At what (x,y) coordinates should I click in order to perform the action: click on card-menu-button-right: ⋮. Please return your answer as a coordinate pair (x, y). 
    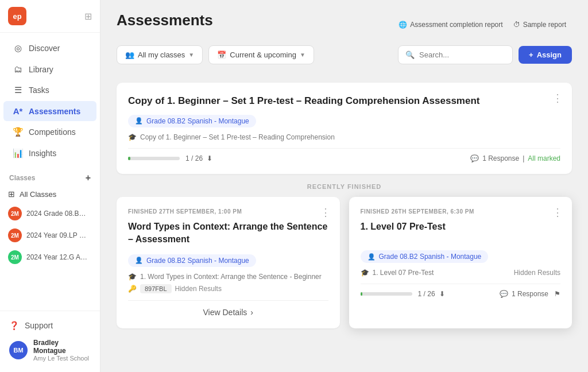
    Looking at the image, I should click on (558, 212).